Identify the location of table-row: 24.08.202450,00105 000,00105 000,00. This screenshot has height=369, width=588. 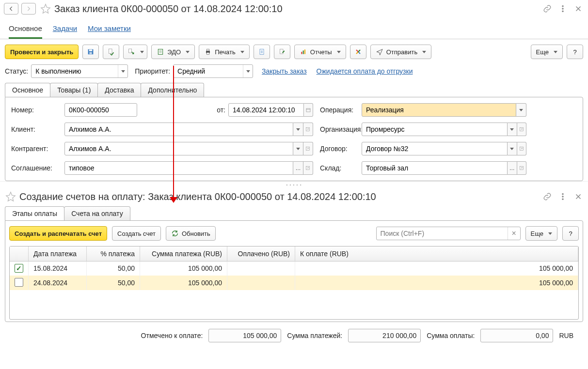
(294, 283).